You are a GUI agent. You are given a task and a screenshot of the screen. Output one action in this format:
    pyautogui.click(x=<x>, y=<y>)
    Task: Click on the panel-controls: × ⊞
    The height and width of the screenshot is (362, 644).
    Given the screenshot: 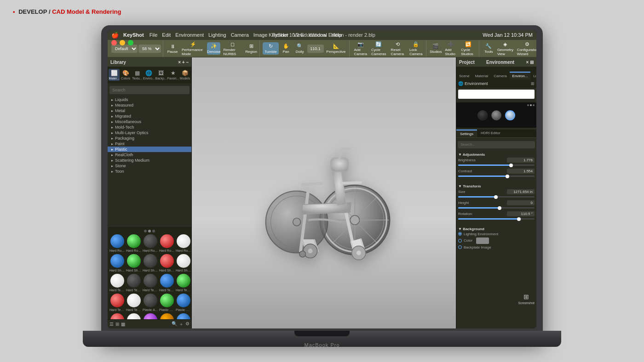 What is the action you would take?
    pyautogui.click(x=530, y=62)
    